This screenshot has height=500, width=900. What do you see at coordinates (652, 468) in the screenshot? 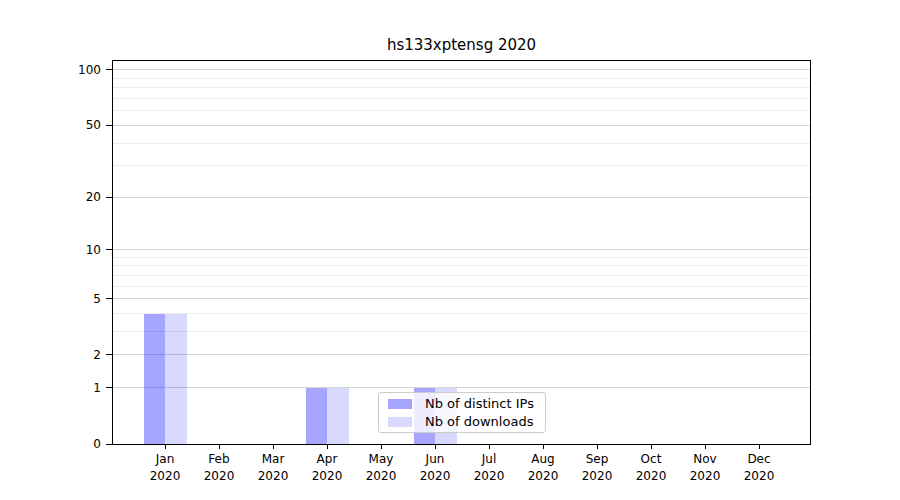
I see `x-tick-label: Oct2020` at bounding box center [652, 468].